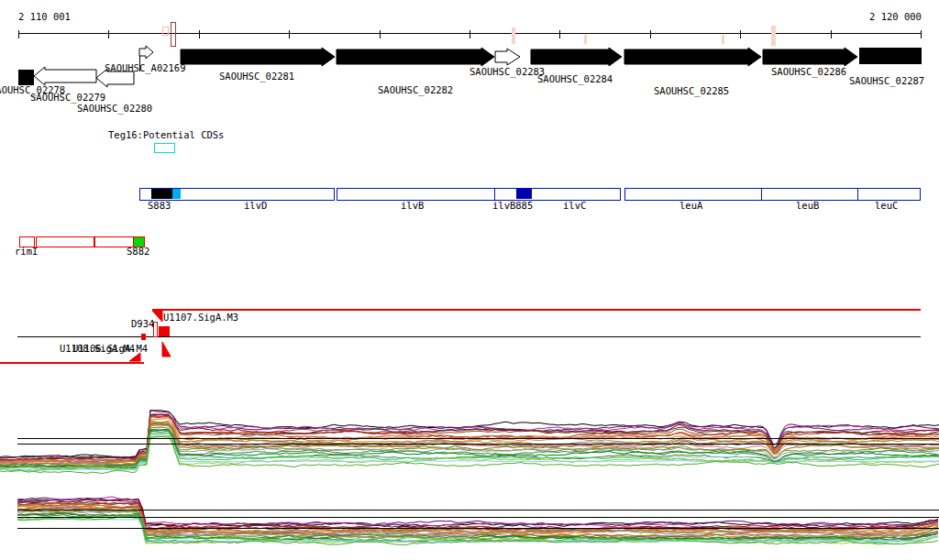 This screenshot has height=560, width=939. What do you see at coordinates (138, 251) in the screenshot?
I see `red-track-label-s882: S882` at bounding box center [138, 251].